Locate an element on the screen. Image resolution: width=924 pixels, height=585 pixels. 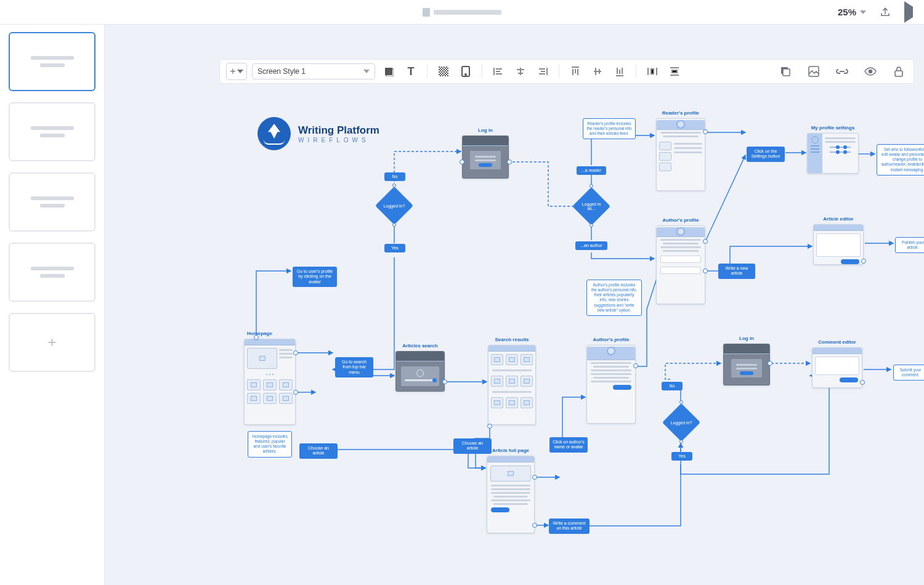
project-logo: Writing Platform WIREFLOWS is located at coordinates (318, 134).